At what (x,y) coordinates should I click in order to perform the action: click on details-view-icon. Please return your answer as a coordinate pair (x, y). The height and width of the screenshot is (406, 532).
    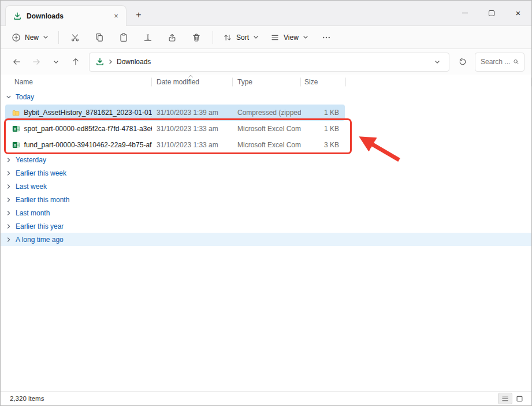
    Looking at the image, I should click on (505, 398).